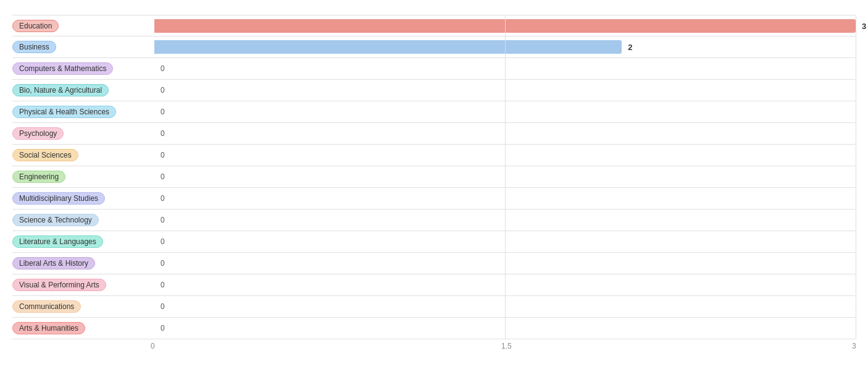 The width and height of the screenshot is (868, 390). What do you see at coordinates (83, 285) in the screenshot?
I see `bar-label: Visual & Performing Arts` at bounding box center [83, 285].